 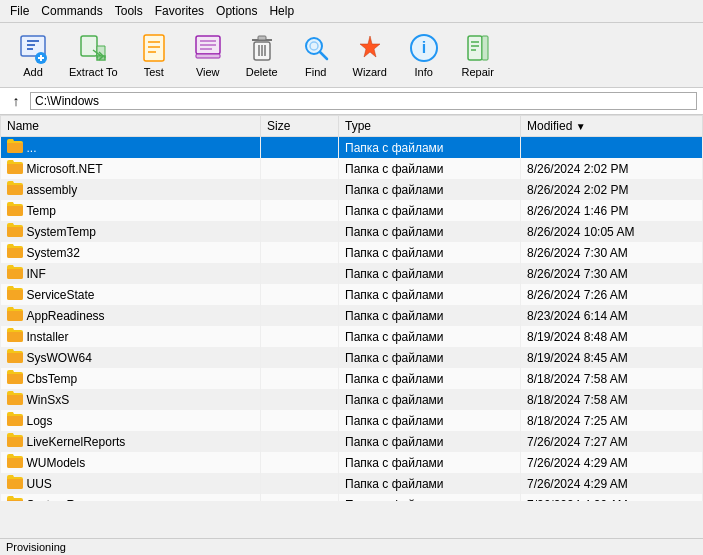 I want to click on up-button: ↑, so click(x=16, y=101).